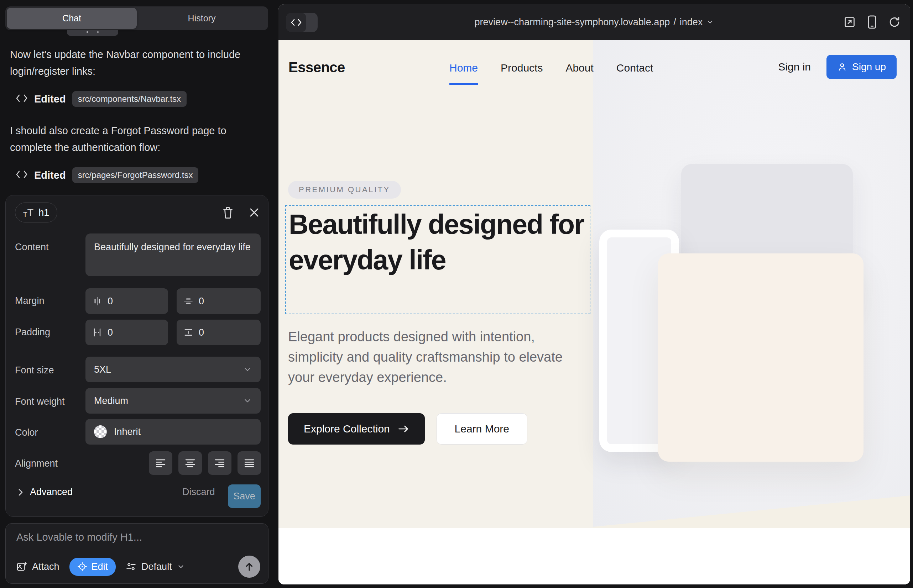  I want to click on advanced-toggle: Advanced, so click(45, 492).